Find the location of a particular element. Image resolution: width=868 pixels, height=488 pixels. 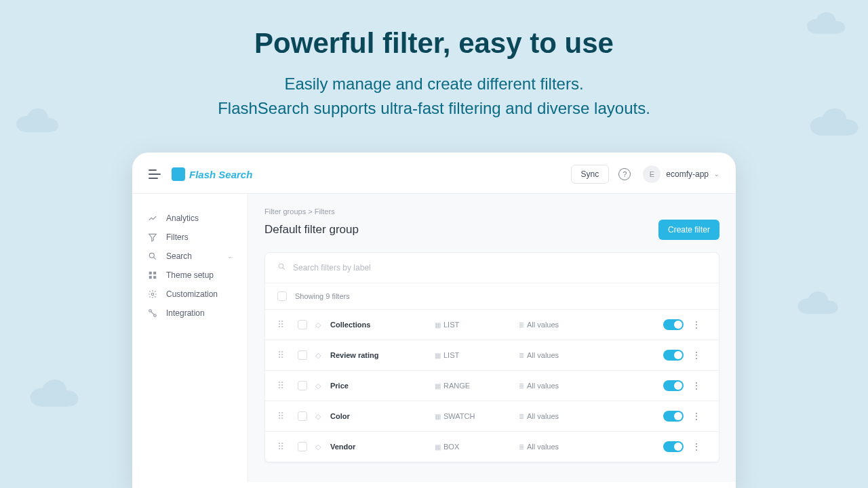

sidebar-item-theme-setup: Theme setup is located at coordinates (190, 275).